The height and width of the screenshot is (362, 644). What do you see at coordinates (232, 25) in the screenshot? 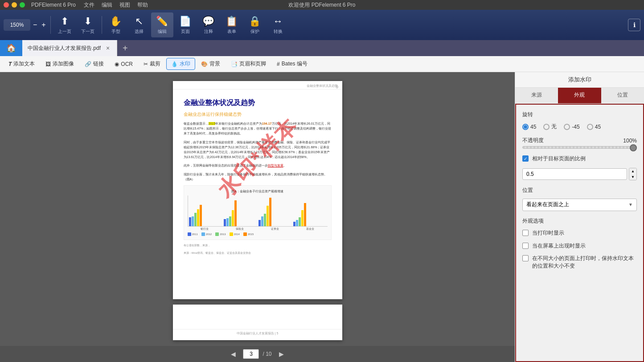
I see `toolbar-form: 📋 表单` at bounding box center [232, 25].